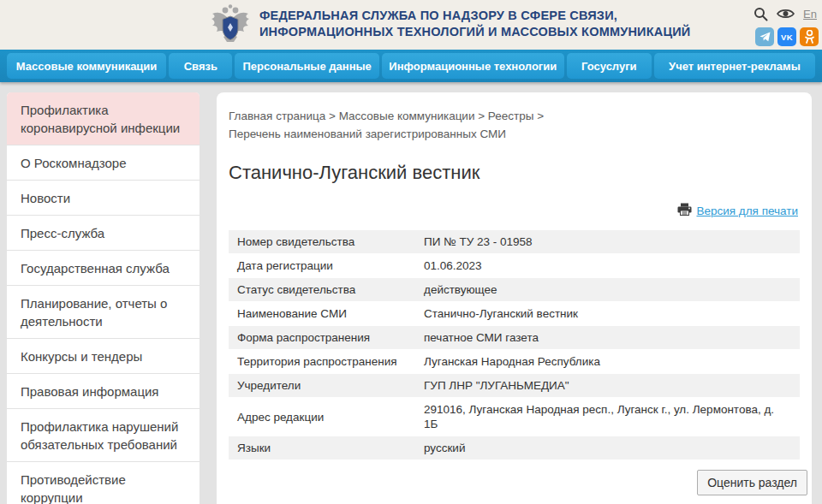  What do you see at coordinates (514, 210) in the screenshot?
I see `print-row: Версия для печати` at bounding box center [514, 210].